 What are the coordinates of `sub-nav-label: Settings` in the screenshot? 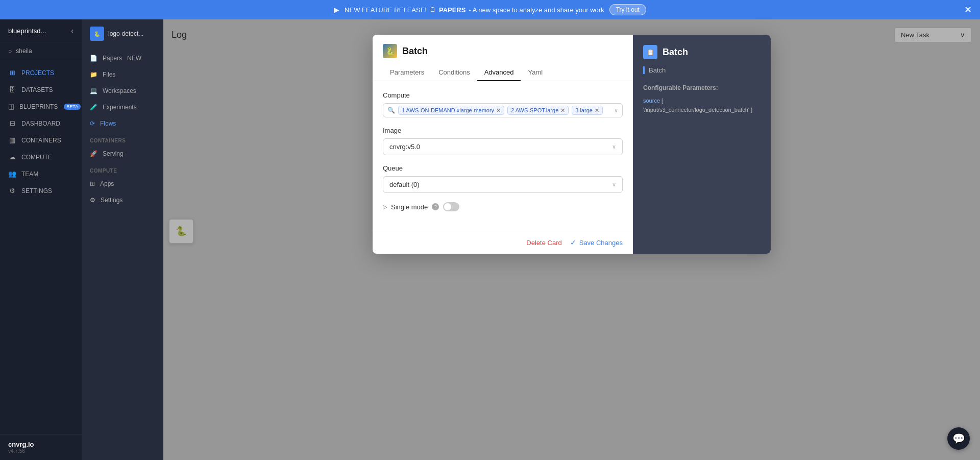 It's located at (111, 200).